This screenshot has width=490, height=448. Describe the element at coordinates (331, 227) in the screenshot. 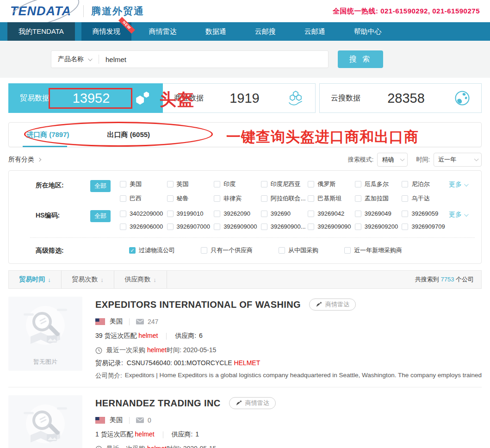

I see `hscode-checkbox: 3926909090` at that location.